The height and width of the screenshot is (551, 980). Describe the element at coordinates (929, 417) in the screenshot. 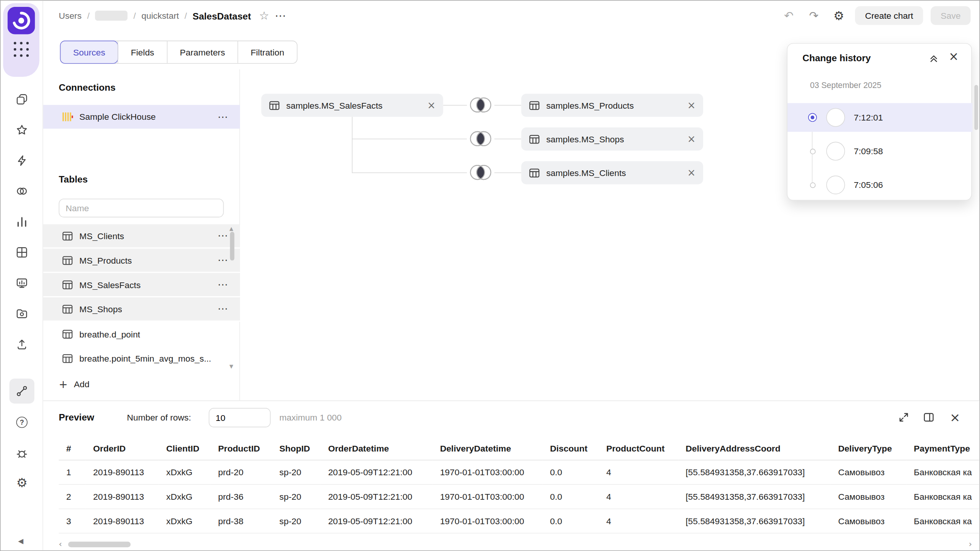

I see `preview-layout-icon` at that location.